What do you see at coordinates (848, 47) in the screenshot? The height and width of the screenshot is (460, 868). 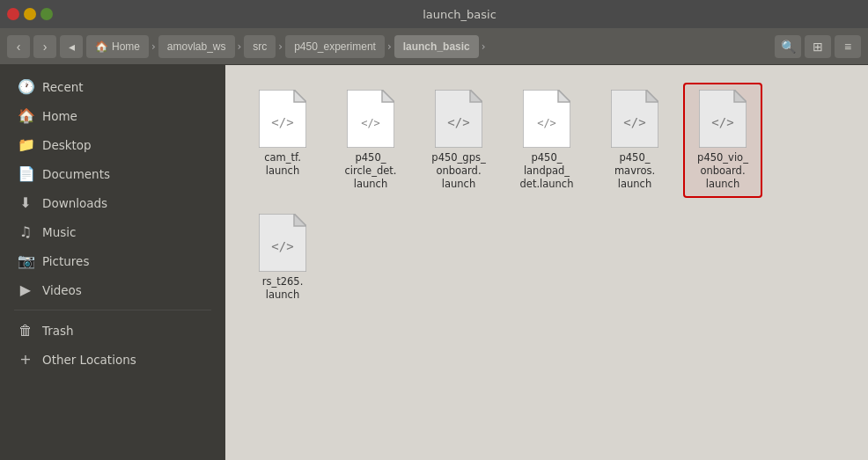 I see `menu-icon: ≡` at bounding box center [848, 47].